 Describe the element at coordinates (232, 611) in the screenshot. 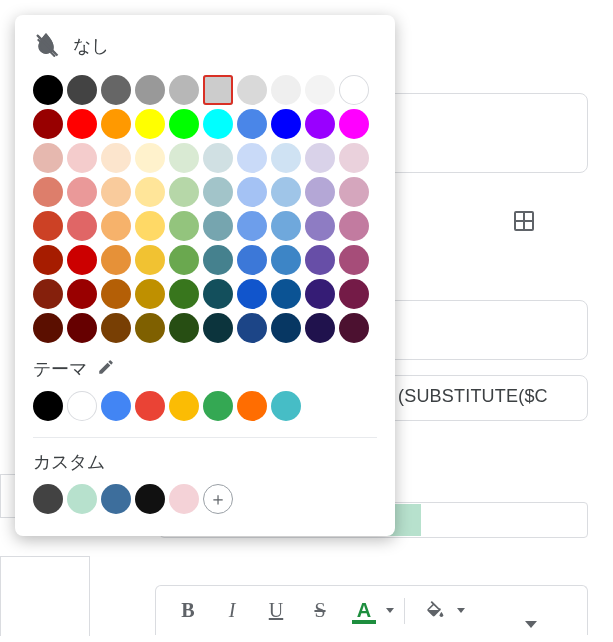

I see `italic-button: I` at that location.